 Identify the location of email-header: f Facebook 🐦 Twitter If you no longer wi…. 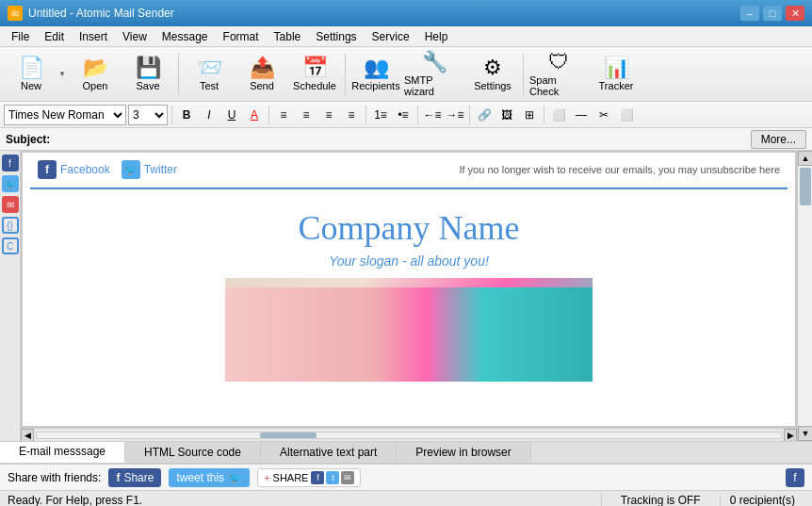
(409, 170).